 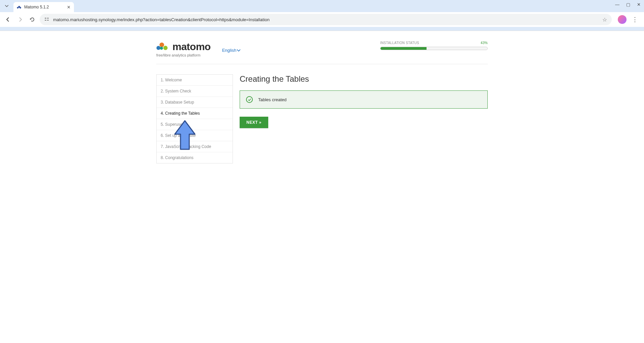 I want to click on favicon-icon, so click(x=19, y=7).